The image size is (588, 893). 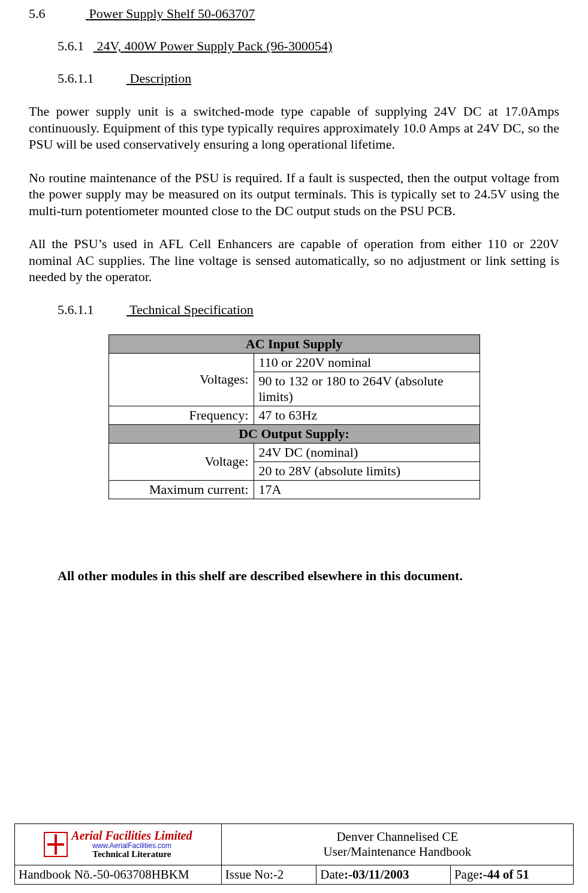 What do you see at coordinates (215, 46) in the screenshot?
I see `subsection-title: 24V, 400W Power Supply Pack (96-300054)` at bounding box center [215, 46].